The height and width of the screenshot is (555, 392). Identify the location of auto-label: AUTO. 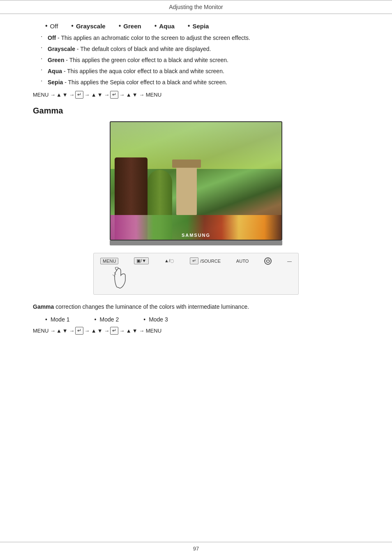
(242, 261).